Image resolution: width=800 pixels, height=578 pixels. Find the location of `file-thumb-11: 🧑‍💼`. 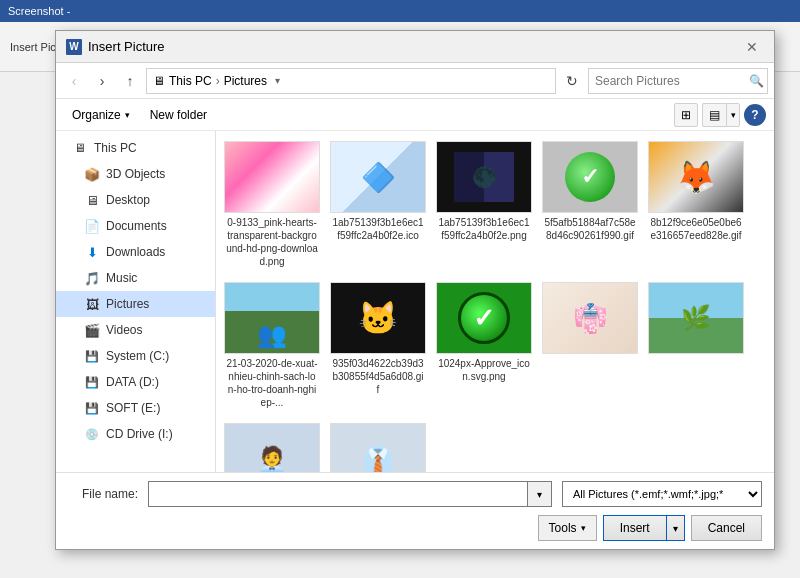

file-thumb-11: 🧑‍💼 is located at coordinates (272, 448).